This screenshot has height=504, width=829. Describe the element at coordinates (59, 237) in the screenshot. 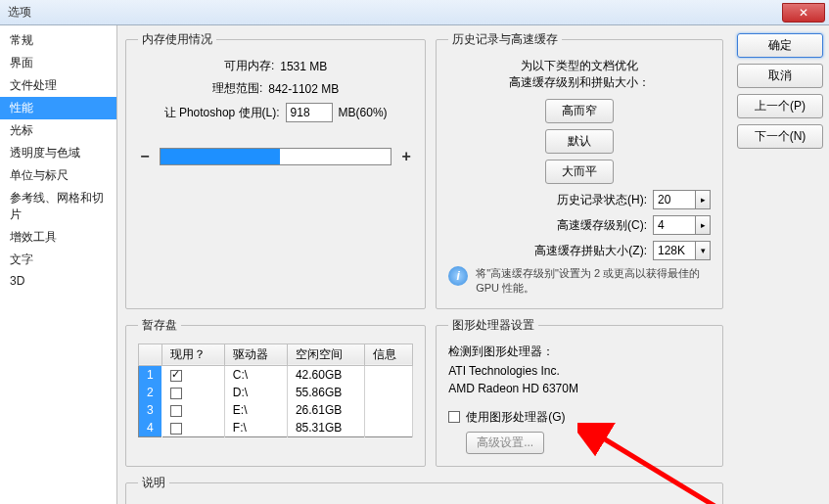

I see `sidebar-item: 增效工具` at that location.